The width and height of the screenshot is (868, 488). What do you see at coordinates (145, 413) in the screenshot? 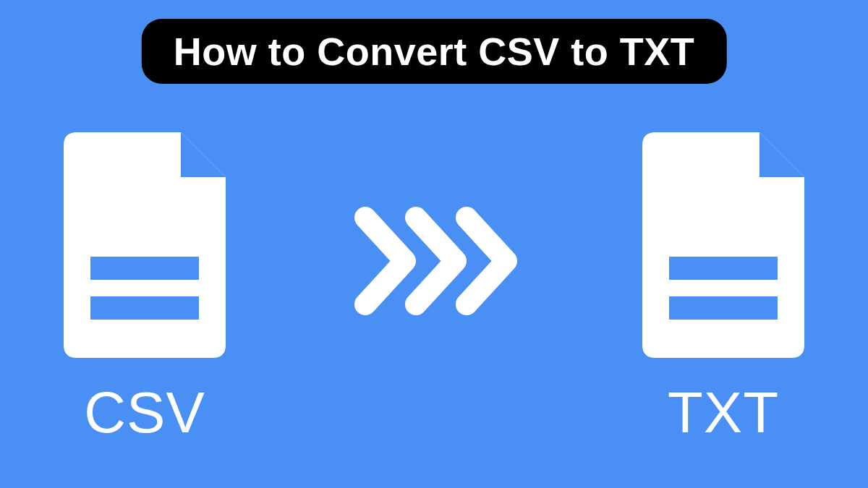
I see `source-file-label: CSV` at bounding box center [145, 413].